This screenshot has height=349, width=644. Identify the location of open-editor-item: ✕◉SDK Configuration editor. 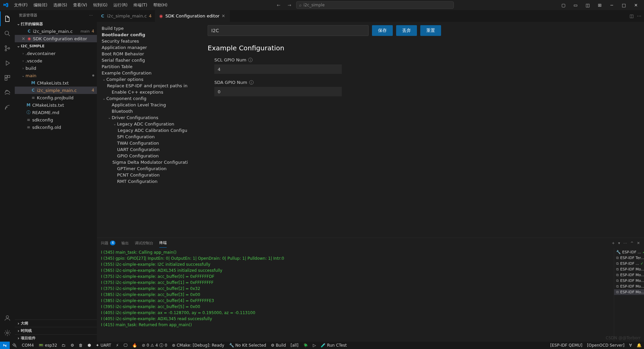
(56, 39).